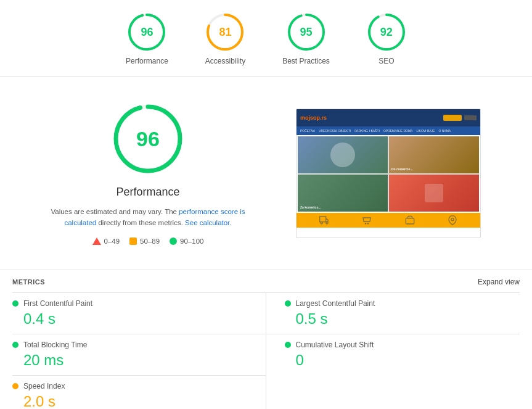 Image resolution: width=532 pixels, height=409 pixels. Describe the element at coordinates (148, 217) in the screenshot. I see `perf-description: Values are estimated and may vary. The p…` at that location.